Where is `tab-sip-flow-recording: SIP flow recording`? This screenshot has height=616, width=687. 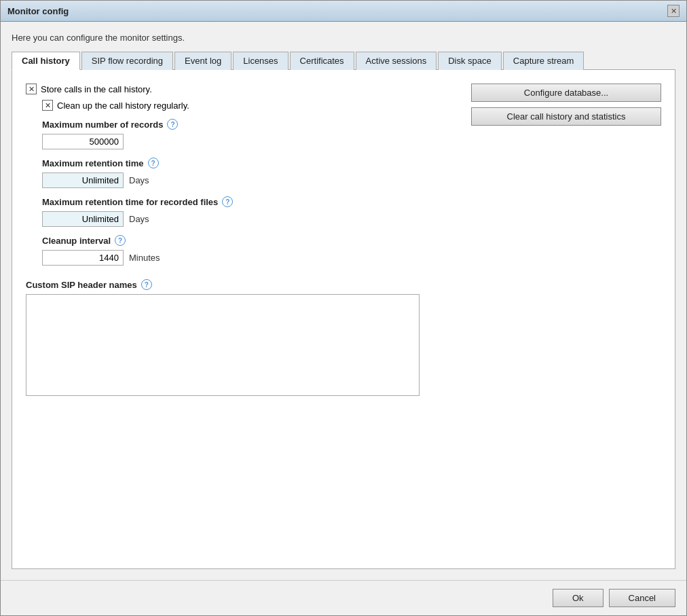
tab-sip-flow-recording: SIP flow recording is located at coordinates (128, 61).